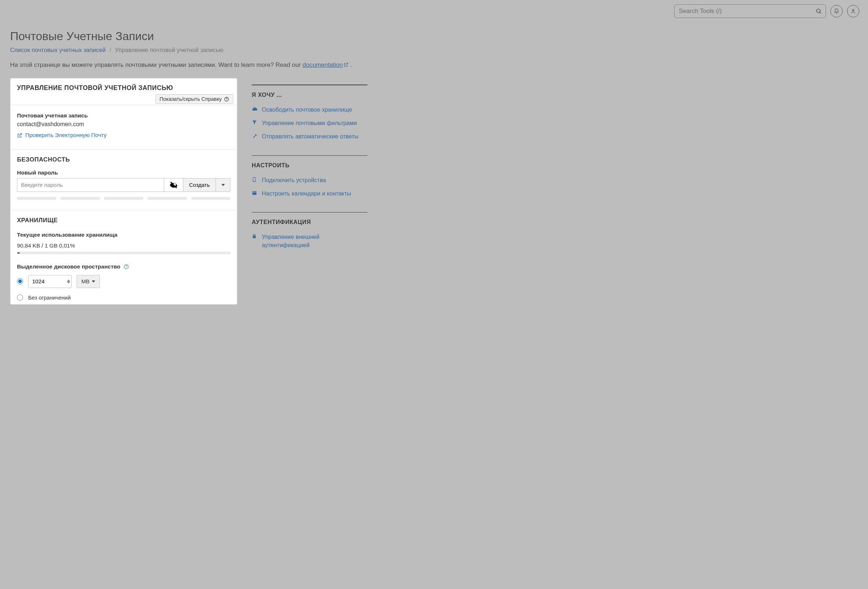 The image size is (868, 589). I want to click on topbar, so click(434, 11).